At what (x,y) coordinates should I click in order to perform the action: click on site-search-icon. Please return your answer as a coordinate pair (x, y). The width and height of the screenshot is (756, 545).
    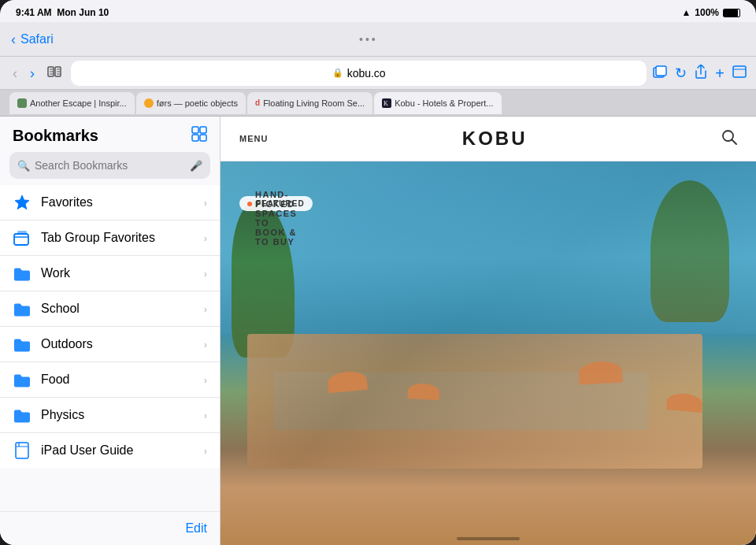
    Looking at the image, I should click on (729, 139).